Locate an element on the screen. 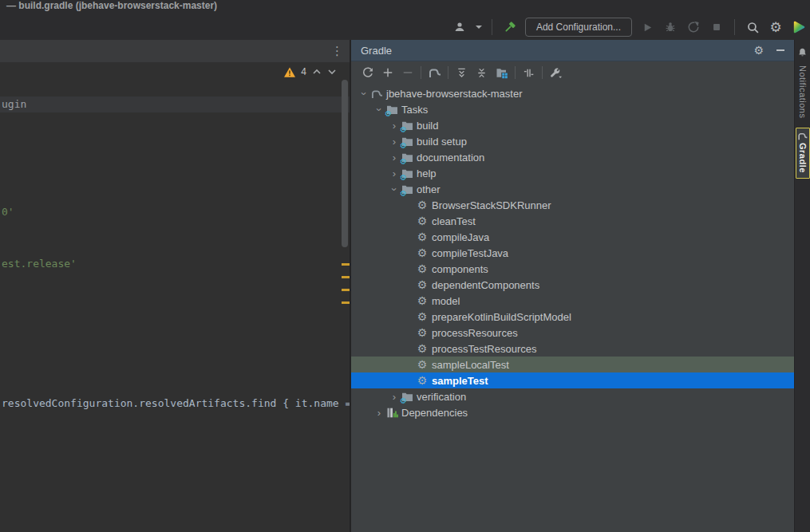  tree-item-label: cleanTest is located at coordinates (456, 222).